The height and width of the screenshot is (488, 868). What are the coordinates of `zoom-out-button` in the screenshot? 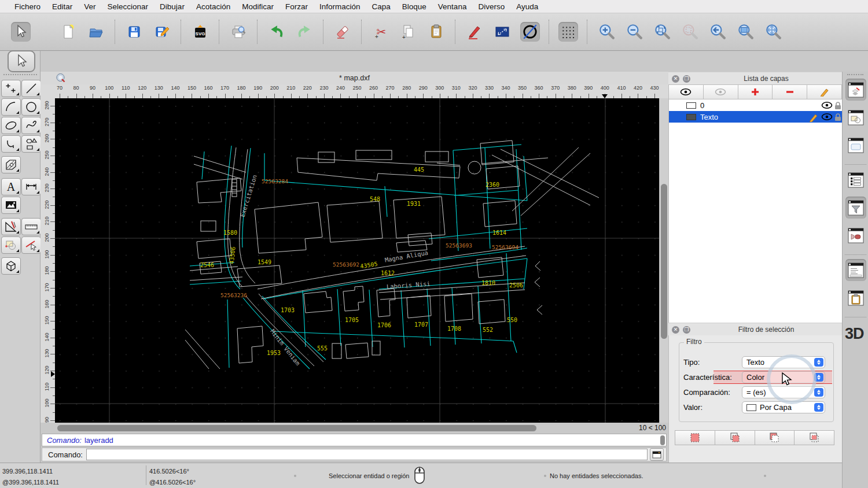 It's located at (634, 32).